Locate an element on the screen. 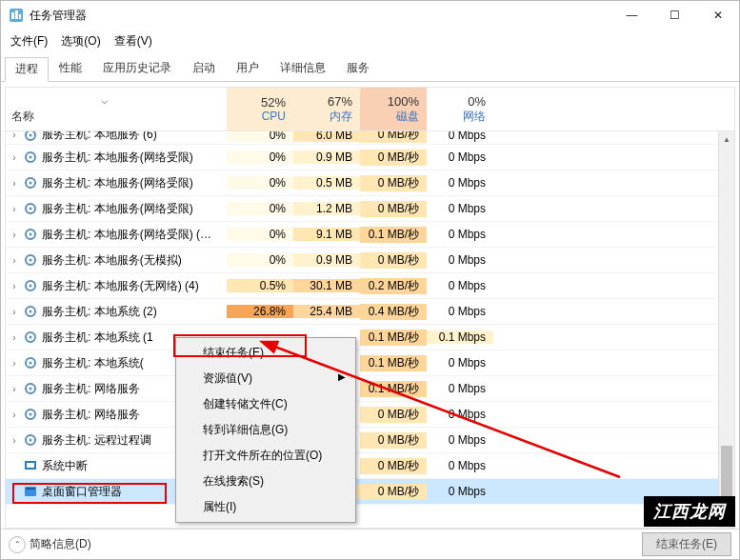 This screenshot has width=740, height=560. table-row: ›服务主机: 本地服务(网络受限) (…0%9.1 MB0.1 MB/秒0 Mb… is located at coordinates (370, 234).